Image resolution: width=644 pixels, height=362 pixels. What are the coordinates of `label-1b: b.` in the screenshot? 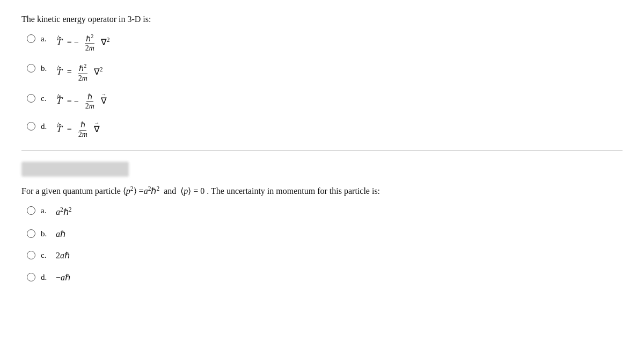 It's located at (46, 69).